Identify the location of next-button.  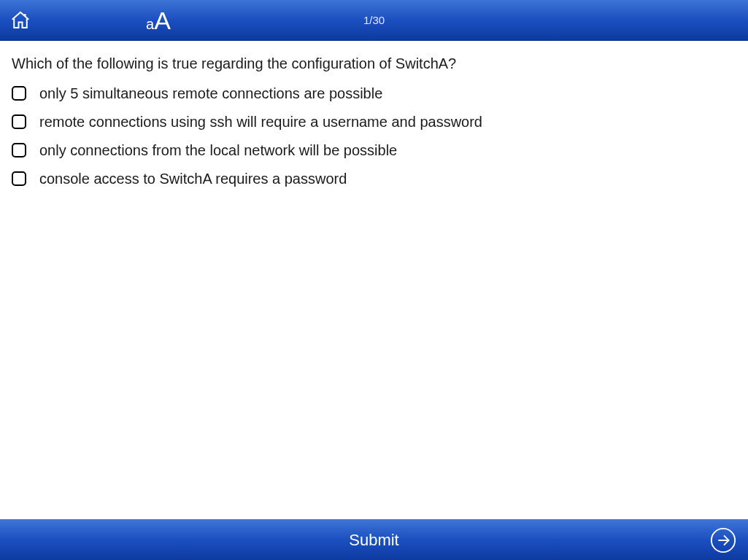
(723, 540).